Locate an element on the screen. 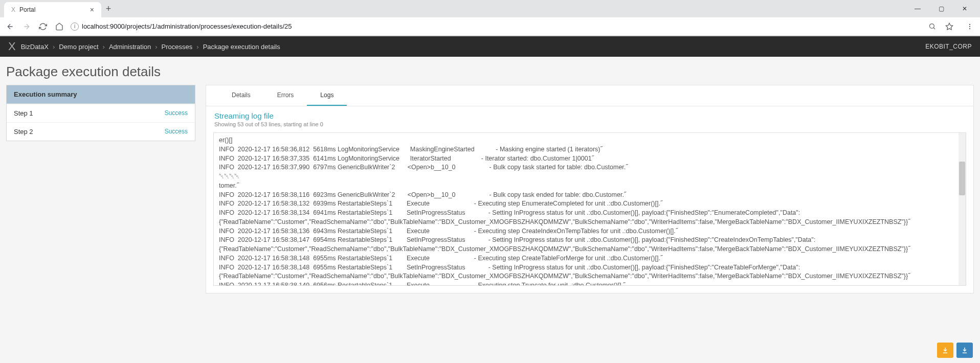 This screenshot has height=363, width=980. star-icon is located at coordinates (949, 27).